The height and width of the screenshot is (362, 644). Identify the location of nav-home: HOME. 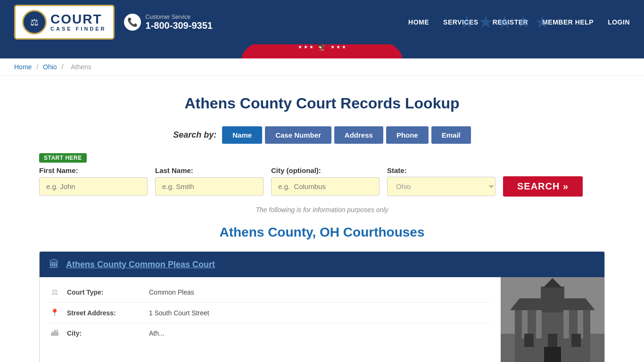
(419, 22).